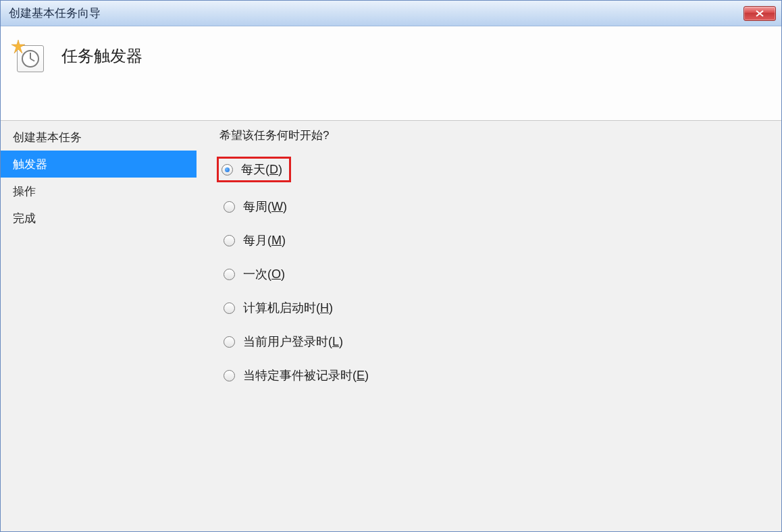 This screenshot has height=532, width=782. What do you see at coordinates (102, 56) in the screenshot?
I see `page-title: 任务触发器` at bounding box center [102, 56].